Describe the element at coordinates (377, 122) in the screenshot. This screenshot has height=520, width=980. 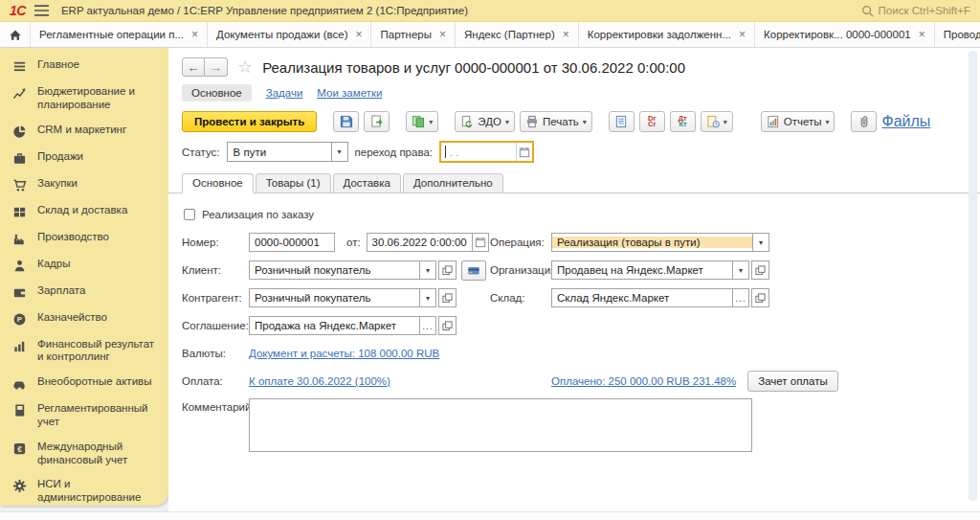
I see `post-document-button` at that location.